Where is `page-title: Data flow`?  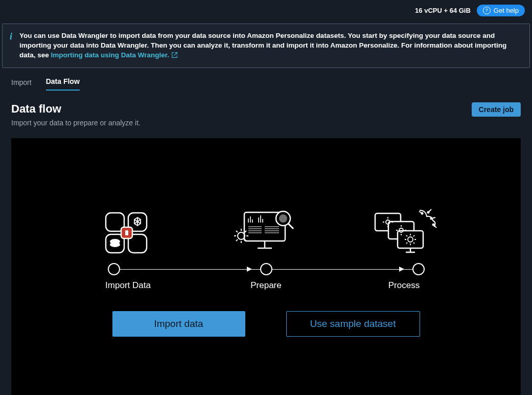 page-title: Data flow is located at coordinates (76, 109).